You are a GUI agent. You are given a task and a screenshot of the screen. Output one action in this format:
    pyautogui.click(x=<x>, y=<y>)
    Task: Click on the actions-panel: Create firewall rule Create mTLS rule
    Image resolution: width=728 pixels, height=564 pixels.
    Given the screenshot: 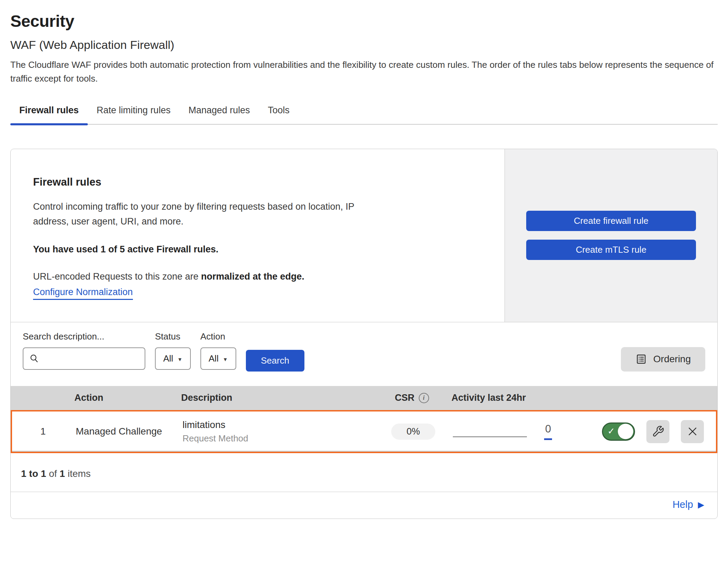 What is the action you would take?
    pyautogui.click(x=611, y=236)
    